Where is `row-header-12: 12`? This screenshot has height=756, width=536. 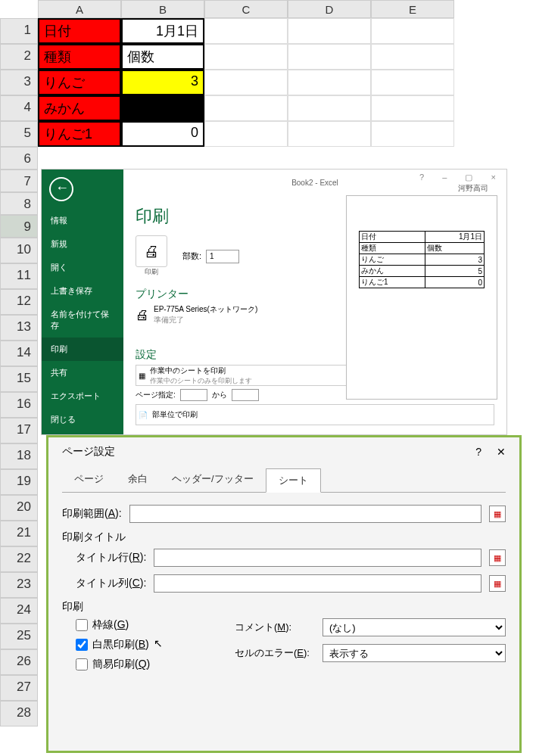 row-header-12: 12 is located at coordinates (19, 302).